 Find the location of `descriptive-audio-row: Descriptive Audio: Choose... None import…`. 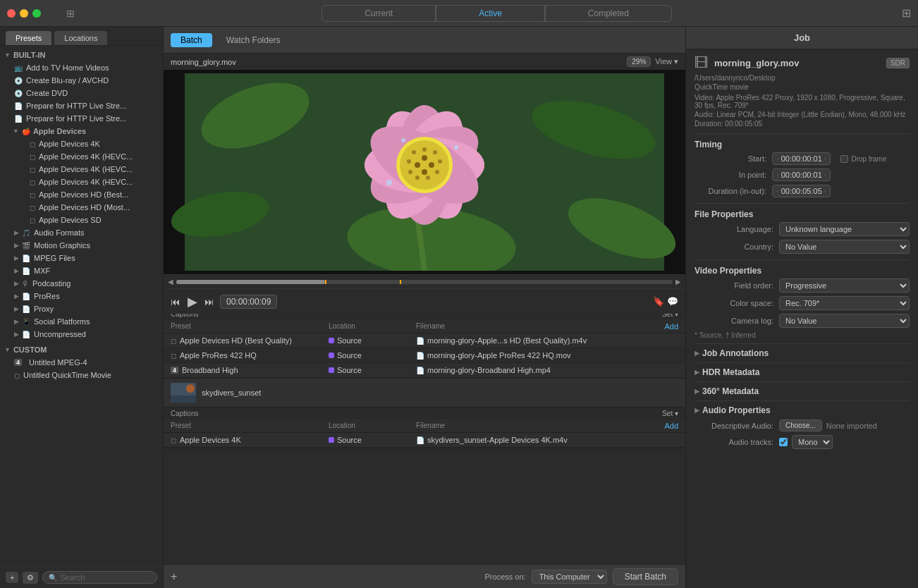

descriptive-audio-row: Descriptive Audio: Choose... None import… is located at coordinates (802, 426).